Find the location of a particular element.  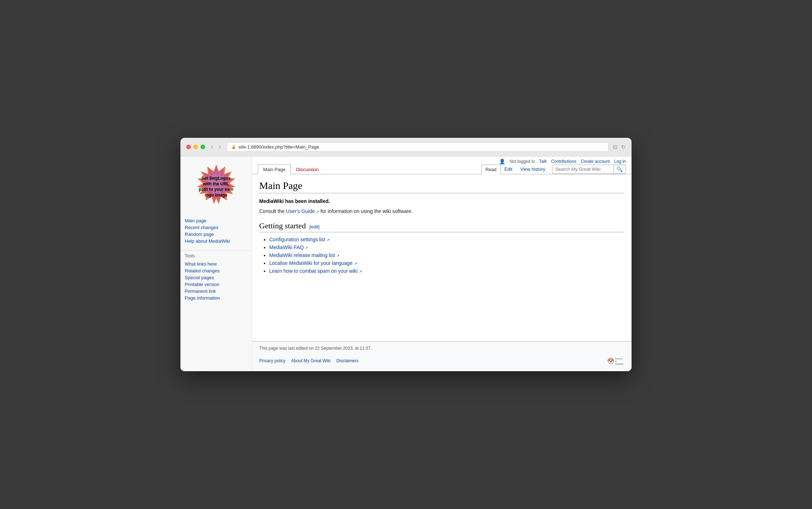

sidebar-item-permanent-link: Permanent link is located at coordinates (216, 291).